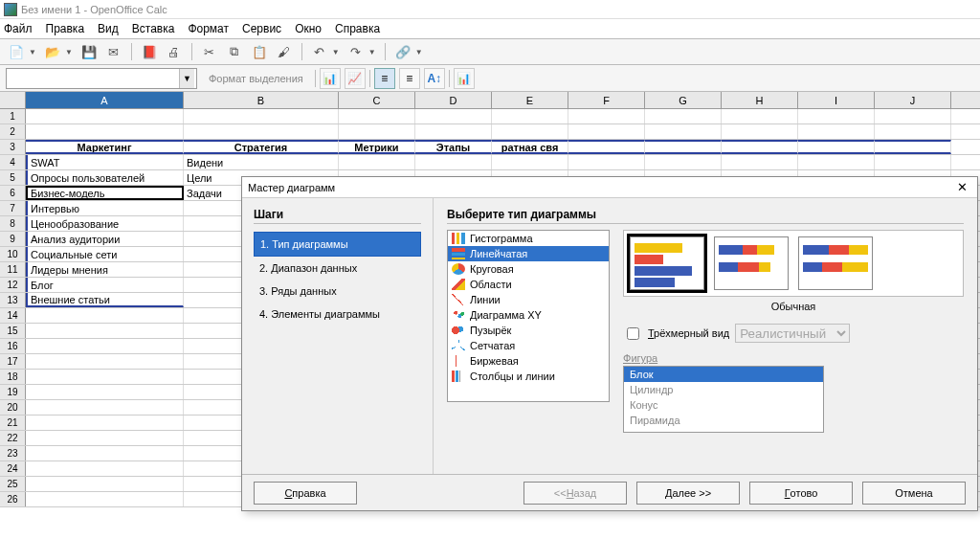 The height and width of the screenshot is (539, 980). Describe the element at coordinates (528, 361) in the screenshot. I see `chart-type-item: Биржевая` at that location.